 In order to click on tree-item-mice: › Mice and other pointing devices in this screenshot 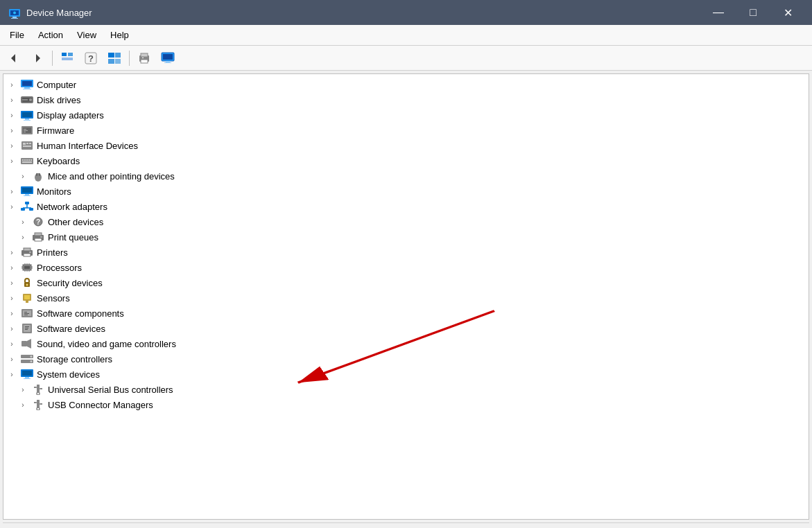, I will do `click(406, 176)`.